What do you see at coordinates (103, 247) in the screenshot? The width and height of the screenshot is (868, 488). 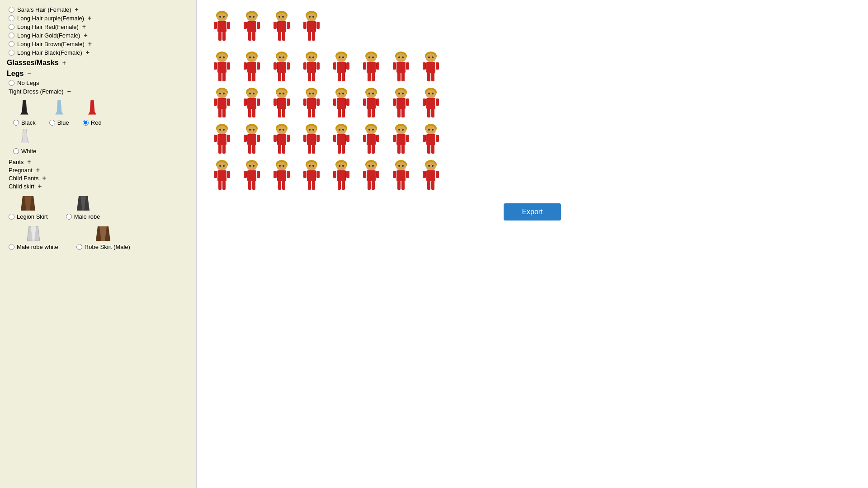 I see `robe-skirt-male-radio-row: Robe Skirt (Male)` at bounding box center [103, 247].